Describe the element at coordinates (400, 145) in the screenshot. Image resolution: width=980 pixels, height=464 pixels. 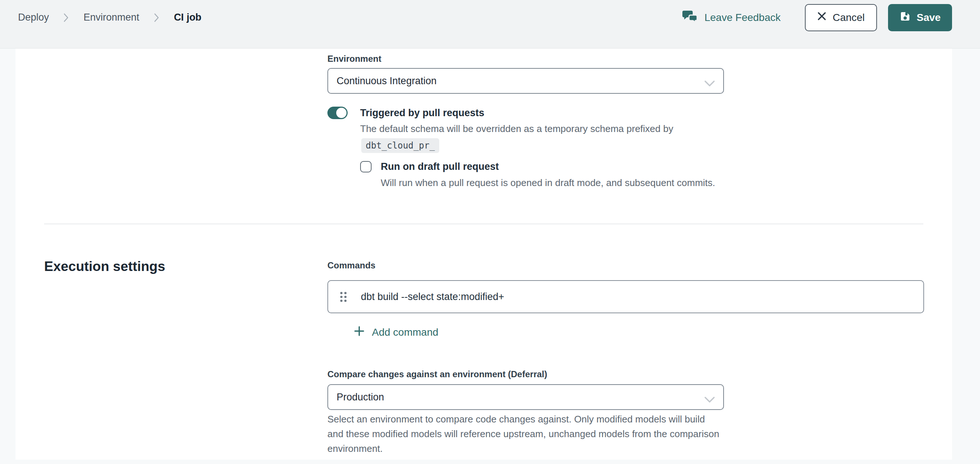
I see `schema-prefix-code: dbt_cloud_pr_` at that location.